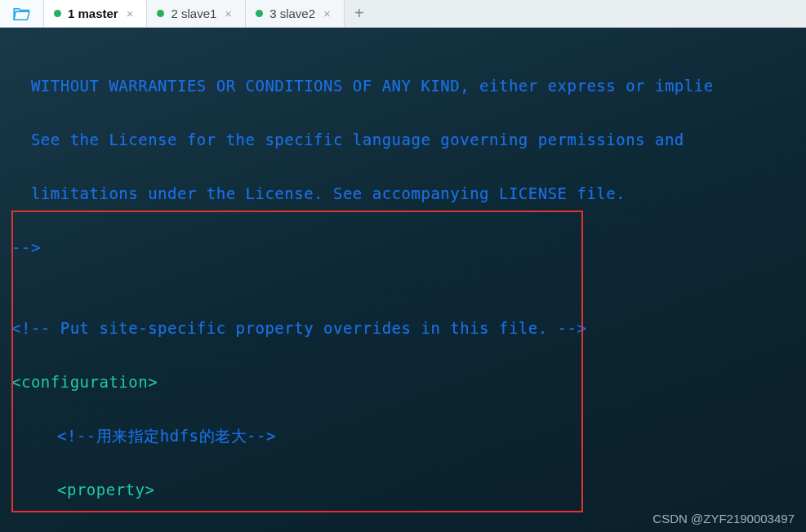 This screenshot has height=532, width=806. Describe the element at coordinates (408, 86) in the screenshot. I see `code-line: WITHOUT WARRANTIES OR CONDITIONS OF ANY …` at that location.